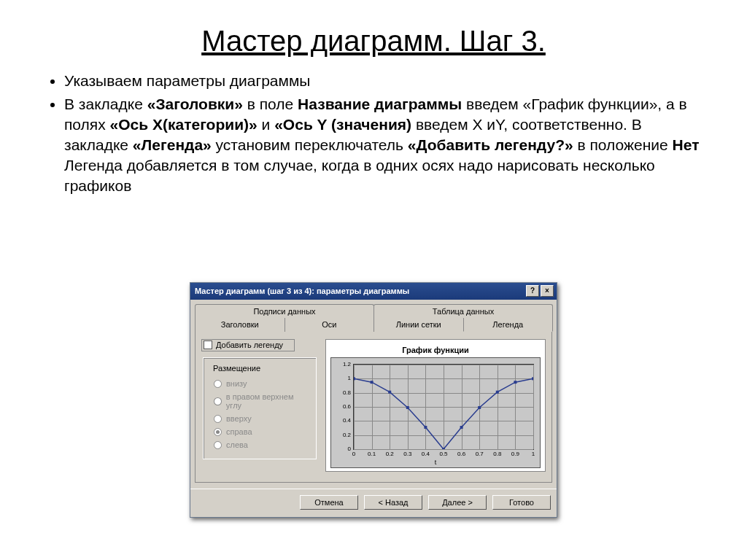  What do you see at coordinates (508, 325) in the screenshot?
I see `tab-legend: Легенда` at bounding box center [508, 325].